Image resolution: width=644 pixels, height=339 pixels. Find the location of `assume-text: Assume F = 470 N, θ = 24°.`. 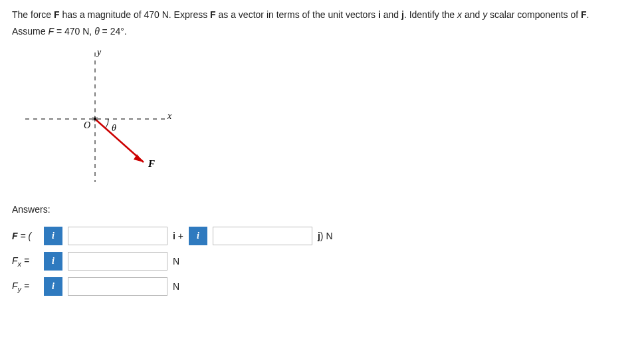

assume-text: Assume F = 470 N, θ = 24°. is located at coordinates (322, 31).